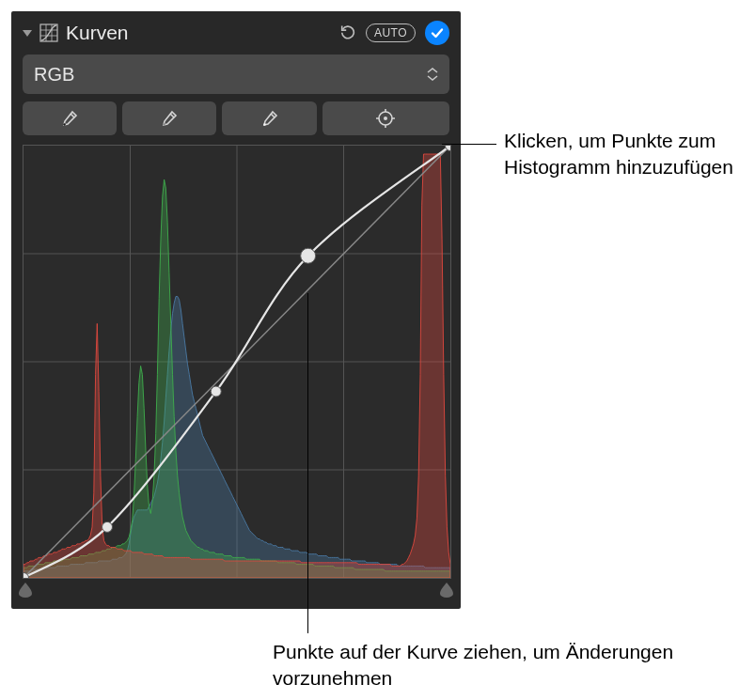 Image resolution: width=755 pixels, height=700 pixels. I want to click on auto-button: AUTO, so click(391, 33).